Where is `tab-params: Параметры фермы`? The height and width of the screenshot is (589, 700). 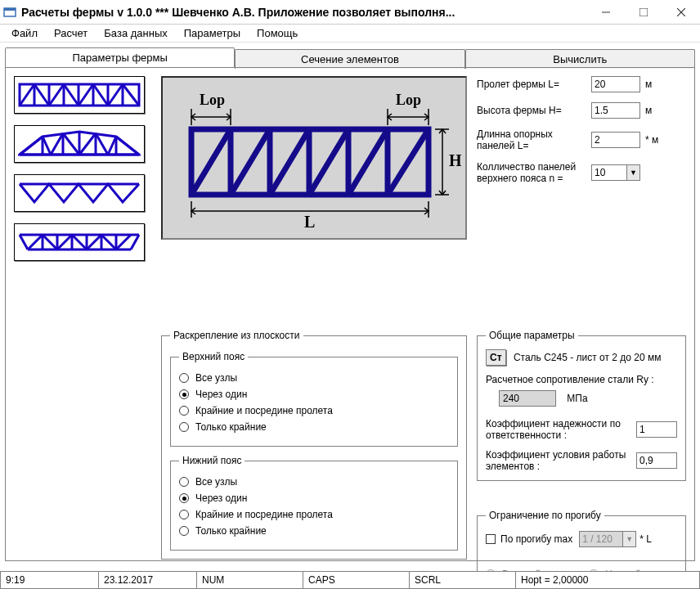 tab-params: Параметры фермы is located at coordinates (119, 57).